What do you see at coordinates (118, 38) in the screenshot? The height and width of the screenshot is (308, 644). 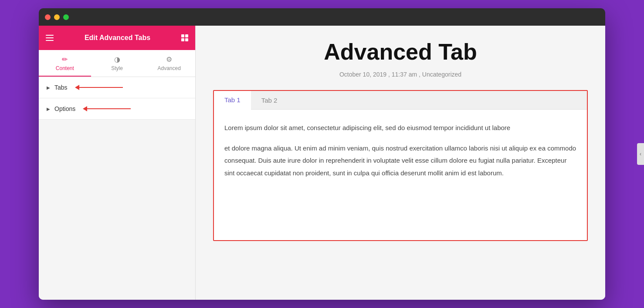 I see `sidebar-title: Edit Advanced Tabs` at bounding box center [118, 38].